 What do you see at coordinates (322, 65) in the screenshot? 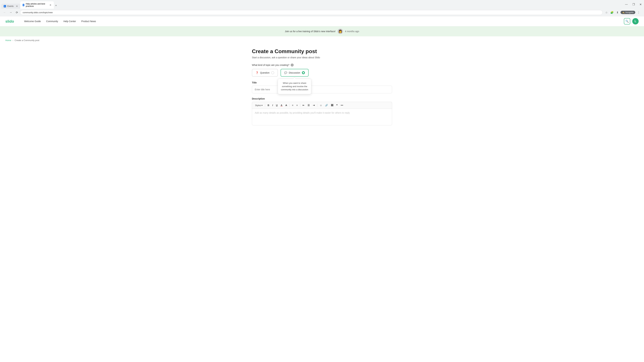
I see `topic-type-label: What kind of topic are you creating? i` at bounding box center [322, 65].